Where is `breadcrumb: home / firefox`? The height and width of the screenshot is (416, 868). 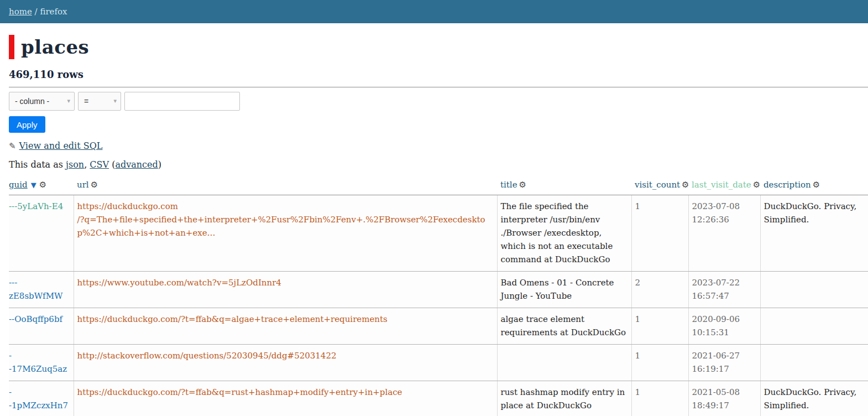 breadcrumb: home / firefox is located at coordinates (434, 12).